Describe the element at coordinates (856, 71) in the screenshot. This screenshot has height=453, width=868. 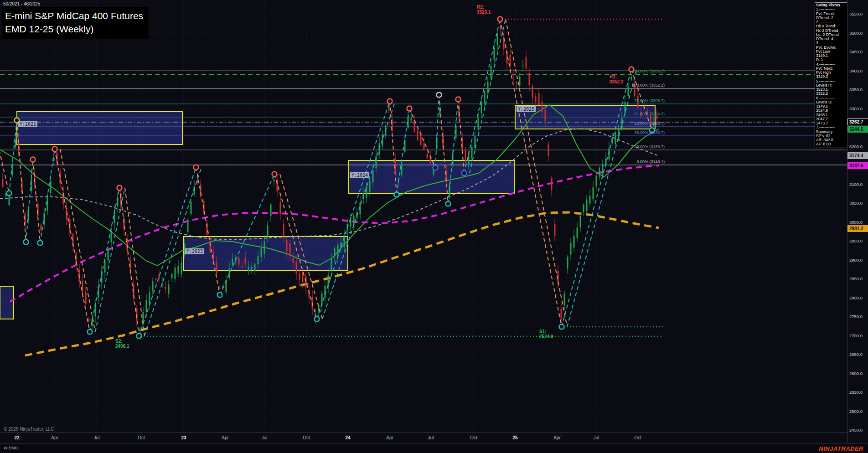
I see `price-axis-label: 3400.0` at that location.